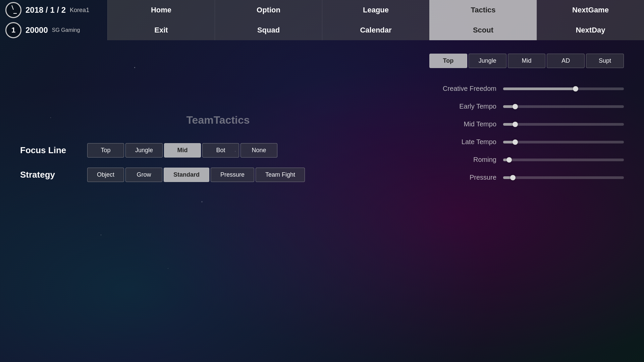 The height and width of the screenshot is (362, 644). What do you see at coordinates (527, 124) in the screenshot?
I see `slider-row-mid-tempo: Mid Tempo` at bounding box center [527, 124].